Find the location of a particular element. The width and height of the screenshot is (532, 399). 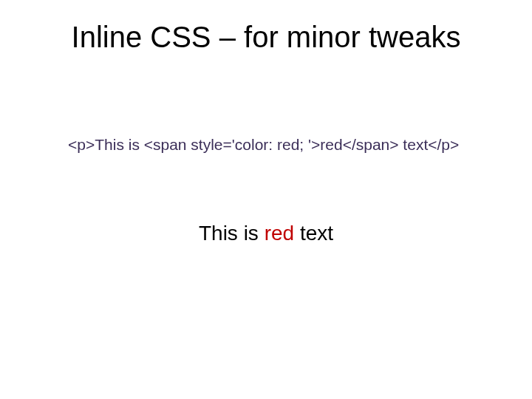

rendered-output: This is red text is located at coordinates (266, 233).